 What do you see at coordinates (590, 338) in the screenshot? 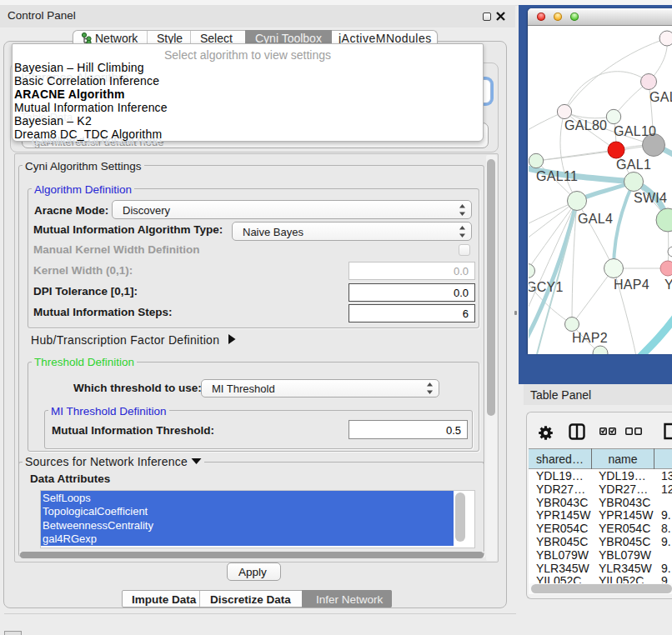
I see `svg-text: HAP2` at bounding box center [590, 338].